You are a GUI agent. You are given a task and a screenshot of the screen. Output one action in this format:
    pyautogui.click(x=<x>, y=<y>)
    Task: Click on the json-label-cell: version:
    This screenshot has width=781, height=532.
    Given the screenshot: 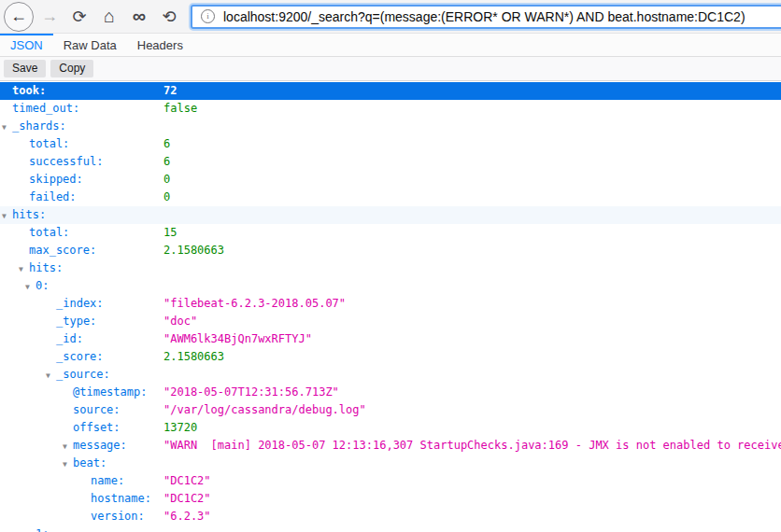 What is the action you would take?
    pyautogui.click(x=82, y=517)
    